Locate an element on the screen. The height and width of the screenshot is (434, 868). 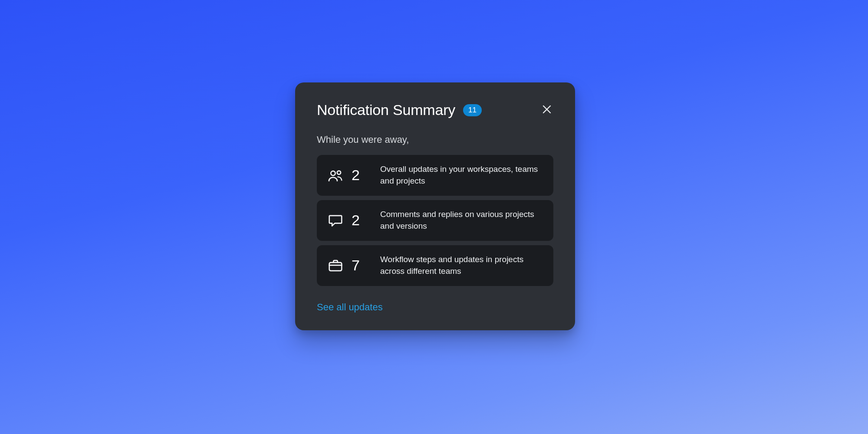
card-header: Notification Summary 11 is located at coordinates (435, 110).